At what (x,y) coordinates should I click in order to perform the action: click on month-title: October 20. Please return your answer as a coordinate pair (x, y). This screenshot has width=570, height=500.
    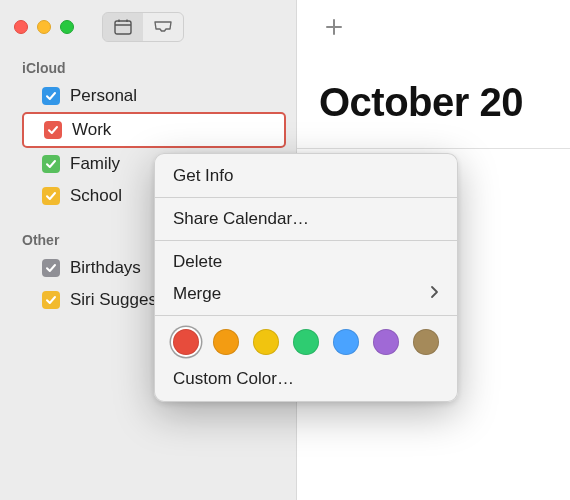
    Looking at the image, I should click on (434, 90).